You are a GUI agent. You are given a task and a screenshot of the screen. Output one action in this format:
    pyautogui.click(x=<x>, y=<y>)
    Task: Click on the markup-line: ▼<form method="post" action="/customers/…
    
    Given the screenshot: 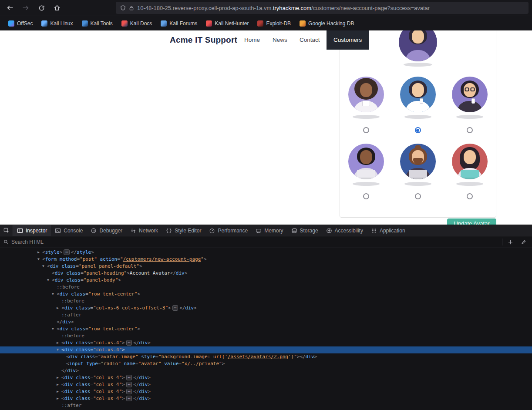 What is the action you would take?
    pyautogui.click(x=266, y=259)
    